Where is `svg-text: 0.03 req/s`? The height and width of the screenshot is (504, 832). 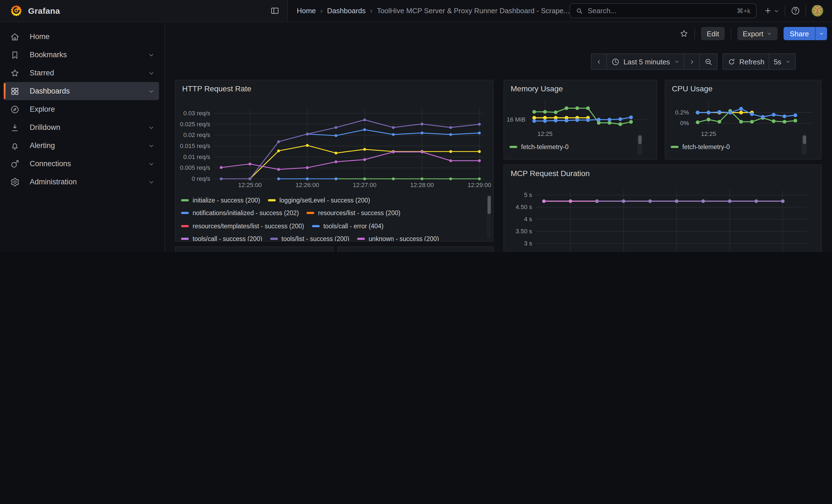
svg-text: 0.03 req/s is located at coordinates (197, 113).